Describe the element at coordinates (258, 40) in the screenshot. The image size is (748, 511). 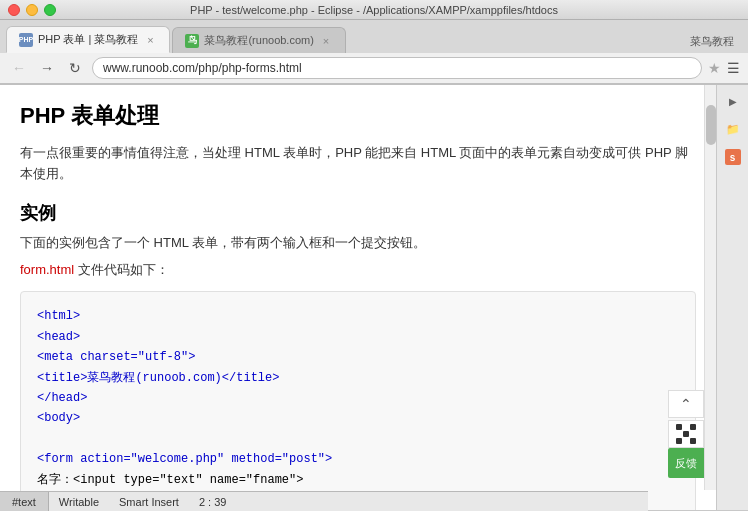
I see `tab-runoob: 鸟 菜鸟教程(runoob.com) ×` at that location.